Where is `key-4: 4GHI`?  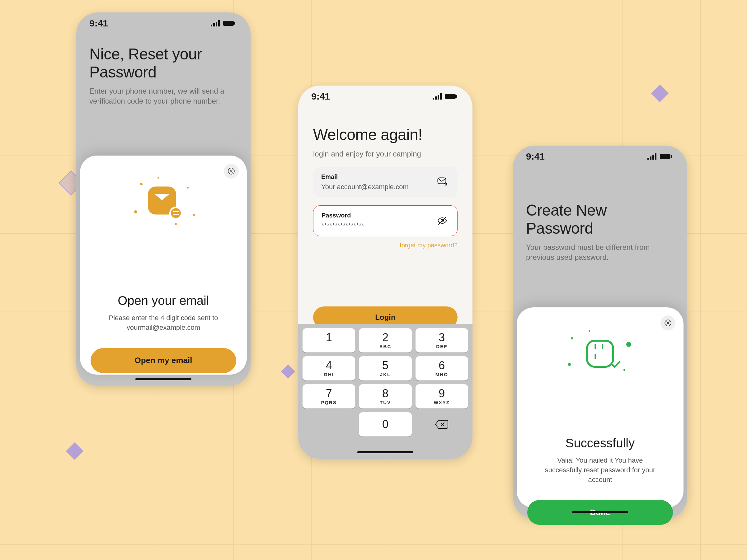
key-4: 4GHI is located at coordinates (329, 368).